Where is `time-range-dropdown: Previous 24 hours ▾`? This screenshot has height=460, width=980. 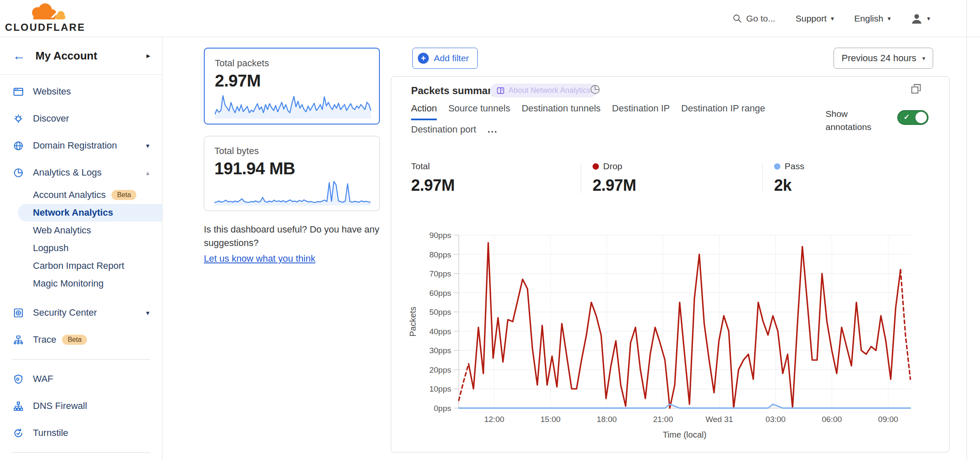
time-range-dropdown: Previous 24 hours ▾ is located at coordinates (883, 58).